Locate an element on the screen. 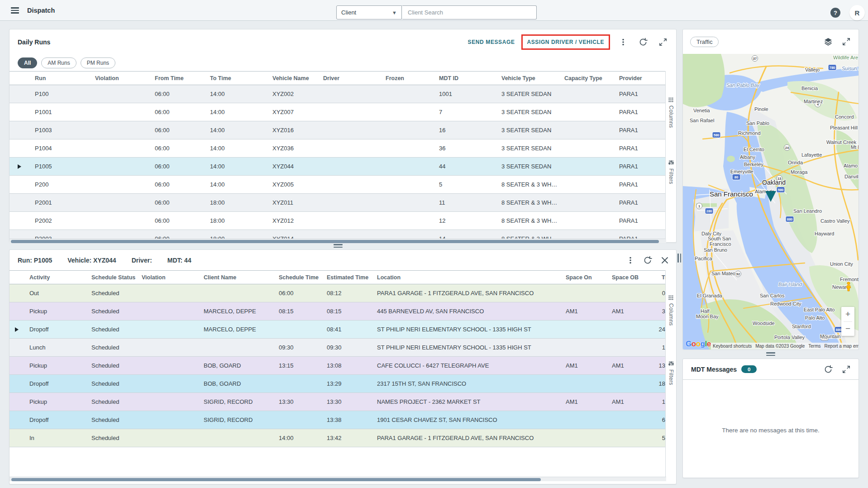 This screenshot has height=488, width=868. table-row: P200306:0018:00XYZ014148 SEATER & 3 WH…P… is located at coordinates (338, 234).